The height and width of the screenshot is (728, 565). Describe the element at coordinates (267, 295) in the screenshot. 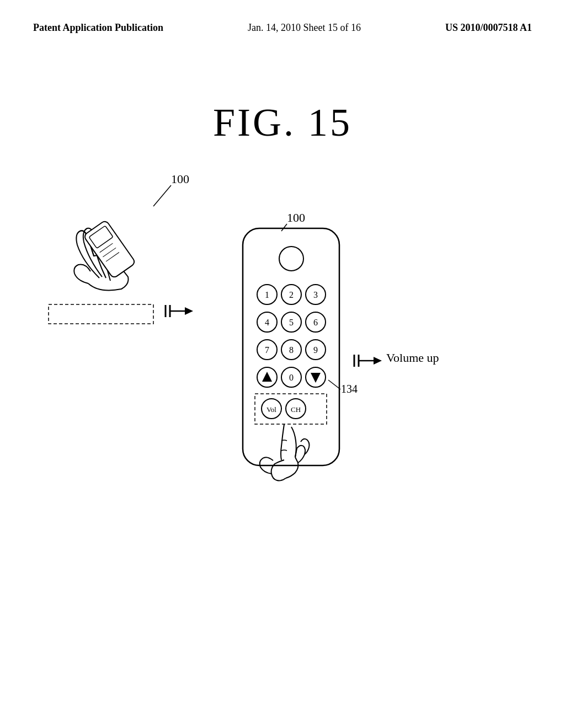

I see `svg-text: 1` at that location.